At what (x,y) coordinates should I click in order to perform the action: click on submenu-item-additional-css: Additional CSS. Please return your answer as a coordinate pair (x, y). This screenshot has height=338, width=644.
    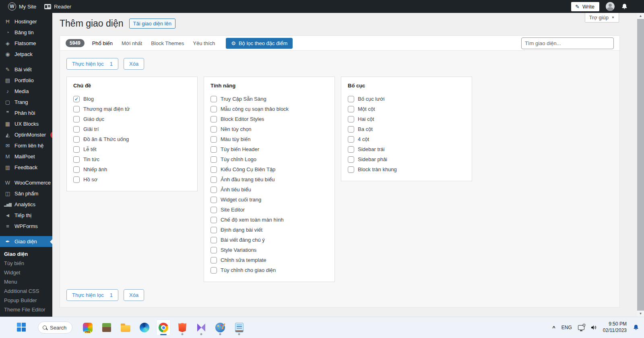
    Looking at the image, I should click on (26, 291).